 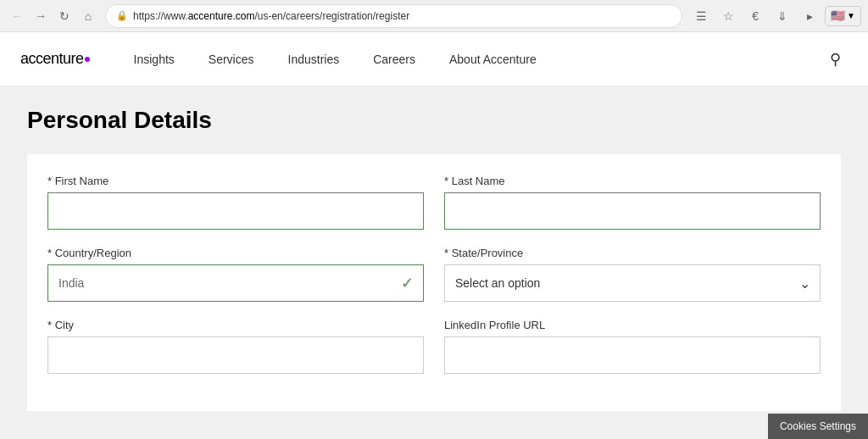 I want to click on first-name-label: * First Name, so click(x=236, y=181).